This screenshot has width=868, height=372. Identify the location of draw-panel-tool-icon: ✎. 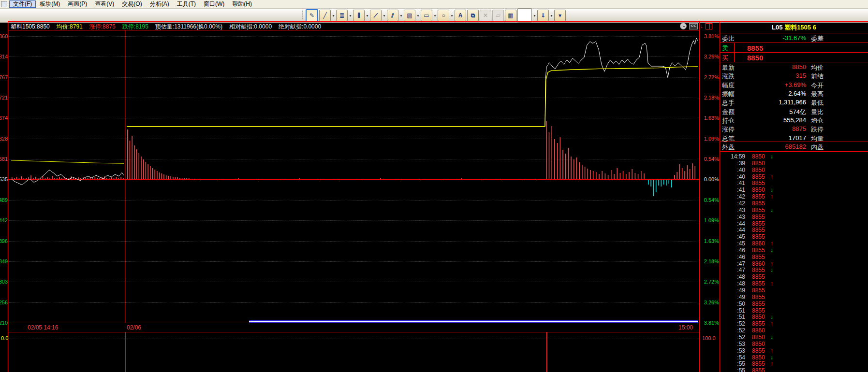
(312, 15).